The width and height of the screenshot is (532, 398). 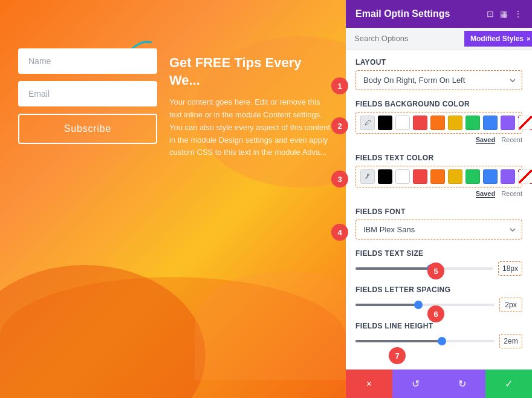 What do you see at coordinates (439, 335) in the screenshot?
I see `line-height-section: Fields Line Height 2em` at bounding box center [439, 335].